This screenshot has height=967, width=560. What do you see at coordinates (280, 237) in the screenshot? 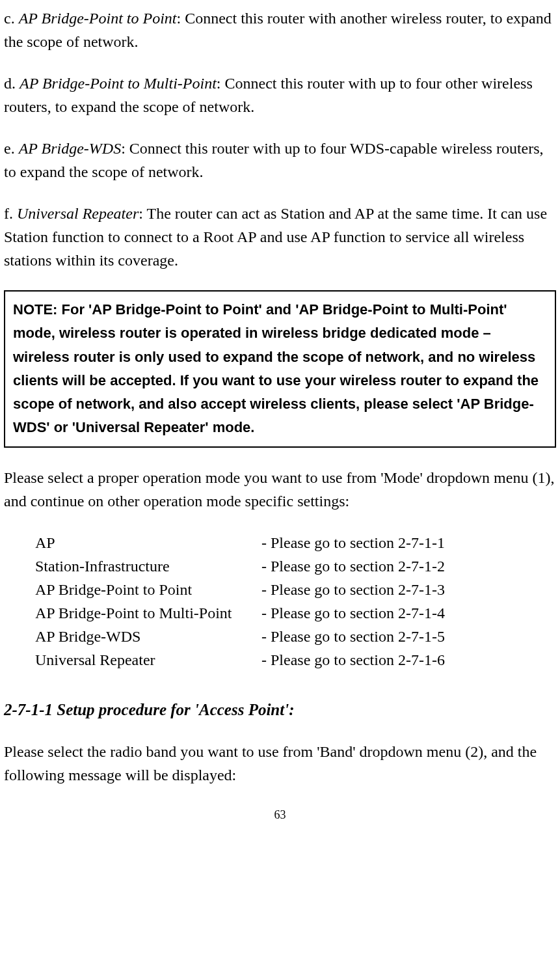
I see `paragraph-f: f. Universal Repeater: The router can ac…` at bounding box center [280, 237].